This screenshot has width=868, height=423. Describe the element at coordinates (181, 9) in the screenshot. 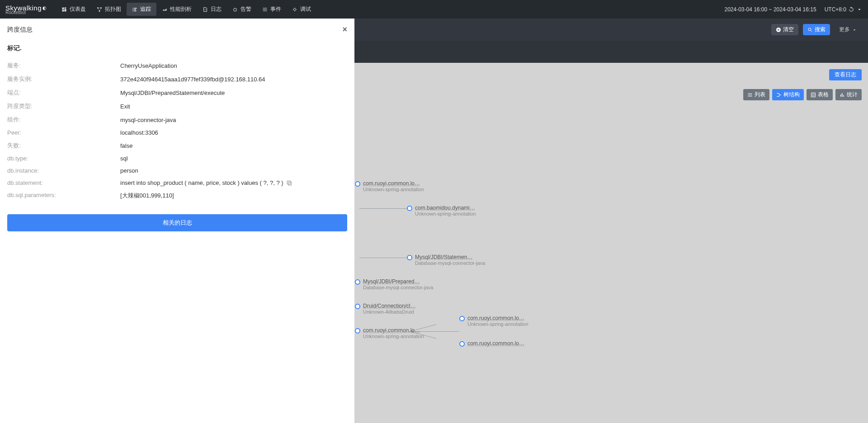

I see `nav-item-label: 性能剖析` at that location.